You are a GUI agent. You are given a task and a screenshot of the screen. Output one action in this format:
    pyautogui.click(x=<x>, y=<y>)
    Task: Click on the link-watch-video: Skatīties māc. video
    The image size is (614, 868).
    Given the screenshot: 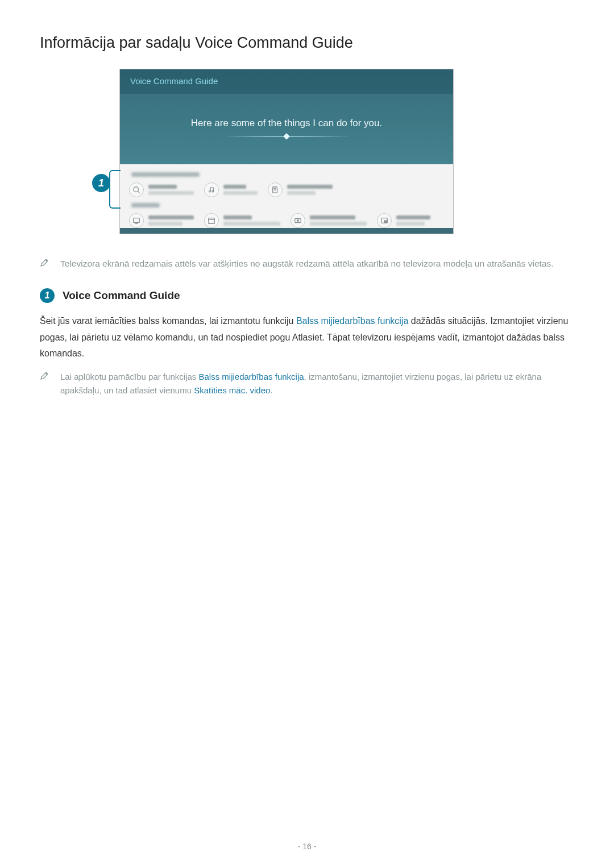 What is the action you would take?
    pyautogui.click(x=232, y=390)
    